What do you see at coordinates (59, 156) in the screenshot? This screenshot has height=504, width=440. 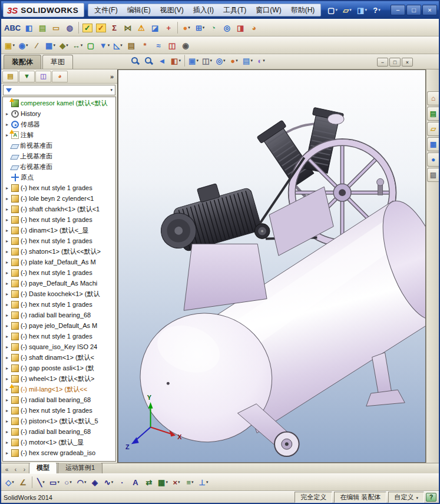 I see `tree-item: 上视基准面` at bounding box center [59, 156].